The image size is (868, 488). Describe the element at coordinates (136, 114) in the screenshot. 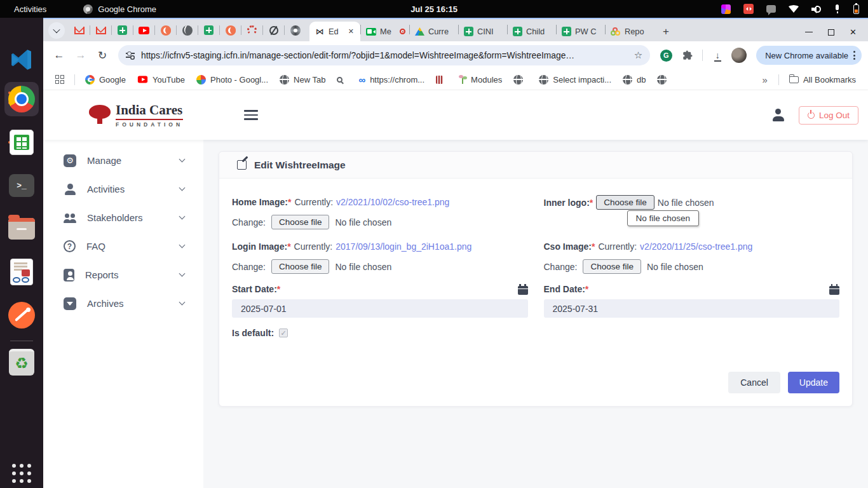

I see `brand-logo: India Cares Foundation` at that location.